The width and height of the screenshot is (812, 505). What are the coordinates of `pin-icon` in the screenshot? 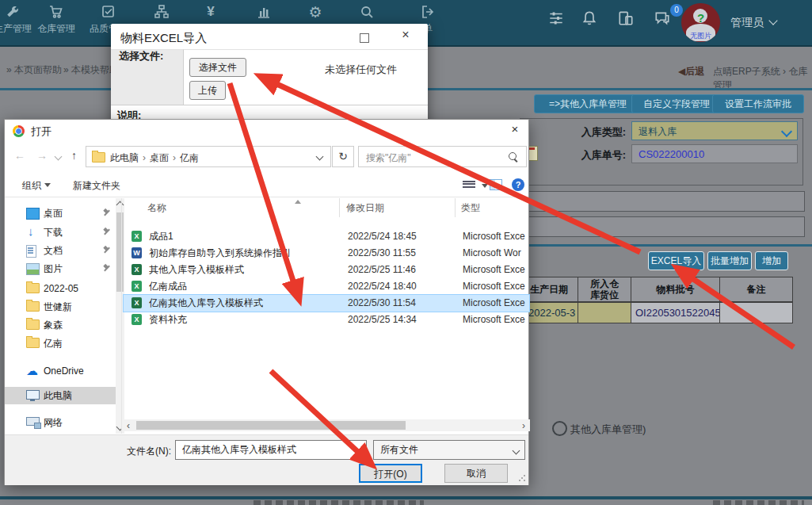 It's located at (106, 251).